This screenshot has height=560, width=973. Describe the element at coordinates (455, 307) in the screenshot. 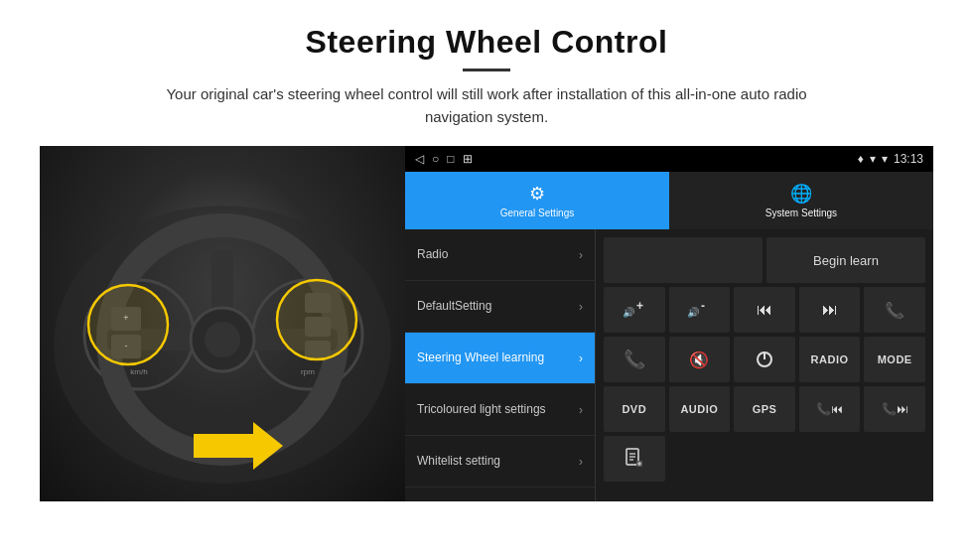

I see `menu-default-label: DefaultSetting` at that location.